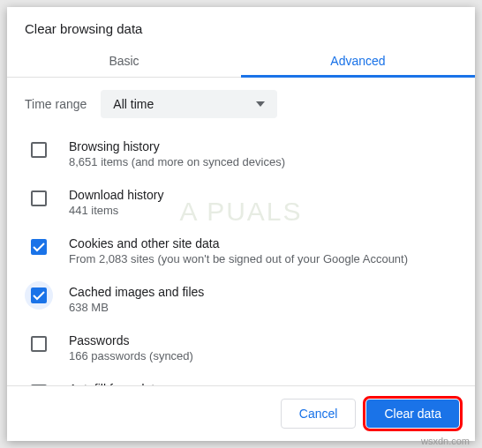  I want to click on item-title: Cached images and files, so click(263, 292).